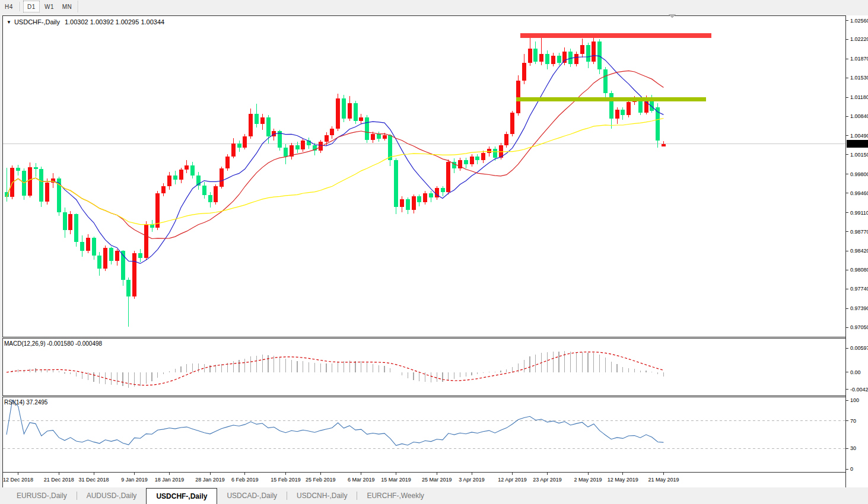 The width and height of the screenshot is (868, 504). I want to click on timeframe-button-w1: W1, so click(49, 7).